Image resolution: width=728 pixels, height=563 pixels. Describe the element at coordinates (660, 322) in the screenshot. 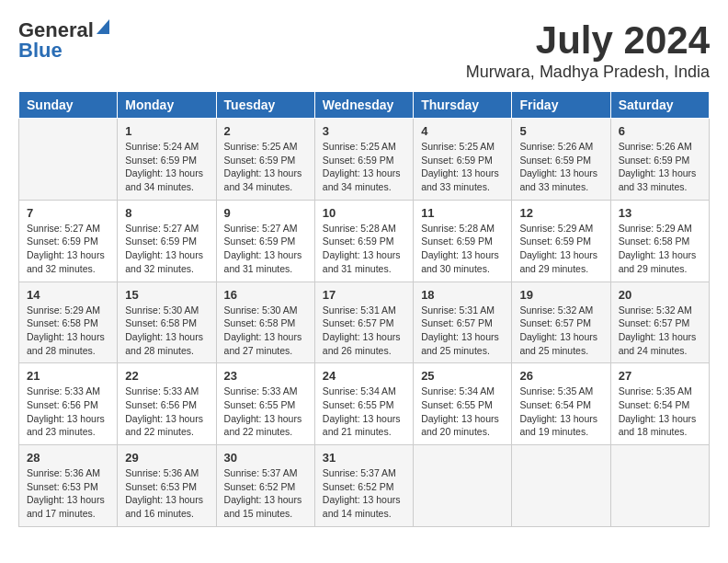

I see `calendar-cell: 20Sunrise: 5:32 AM Sunset: 6:57 PM Dayli…` at that location.